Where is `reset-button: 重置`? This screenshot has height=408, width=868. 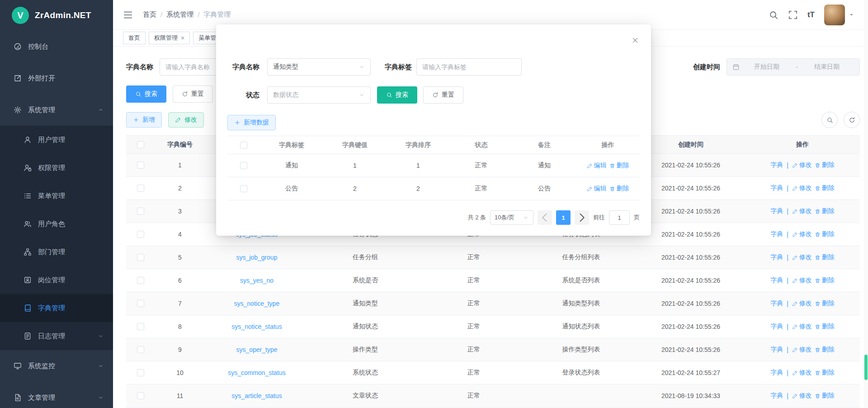
reset-button: 重置 is located at coordinates (193, 94).